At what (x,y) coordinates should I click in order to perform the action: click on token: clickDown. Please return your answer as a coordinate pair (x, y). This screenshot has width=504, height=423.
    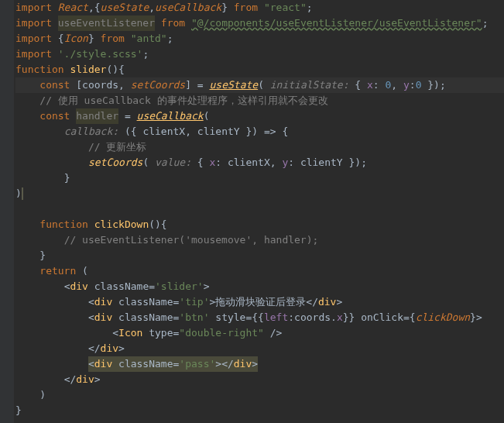
    Looking at the image, I should click on (443, 318).